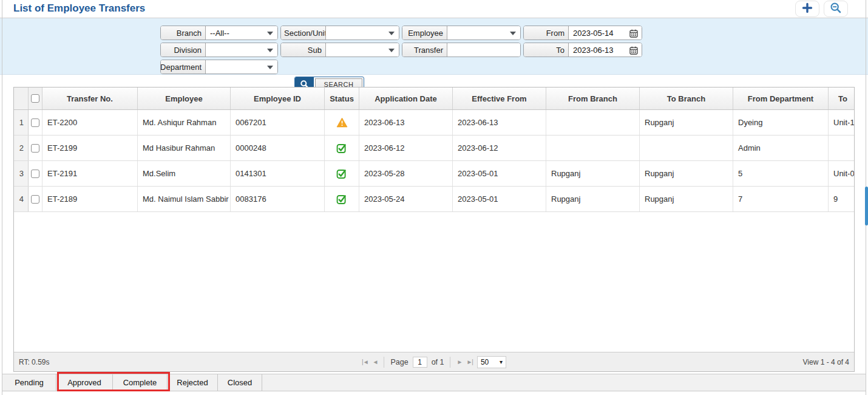  What do you see at coordinates (434, 199) in the screenshot?
I see `table-row: 4ET-2189Md. Naimul Islam Sabbir008317620…` at bounding box center [434, 199].